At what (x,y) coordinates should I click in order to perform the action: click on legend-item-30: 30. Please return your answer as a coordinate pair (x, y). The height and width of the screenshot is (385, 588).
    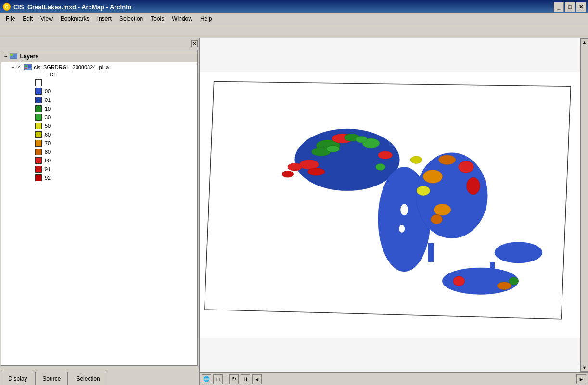
    Looking at the image, I should click on (103, 117).